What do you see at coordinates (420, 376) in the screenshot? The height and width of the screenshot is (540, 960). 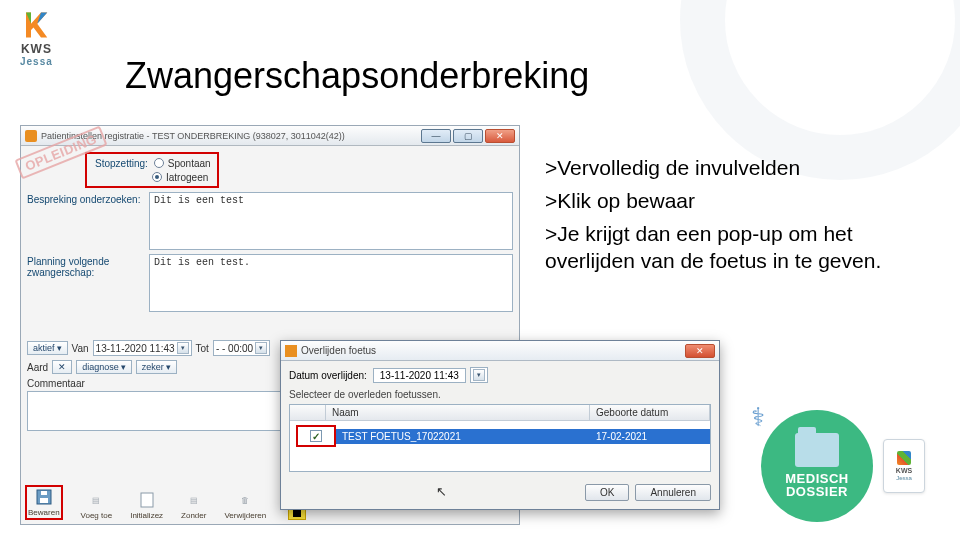 I see `datum-input: 13-11-2020 11:43` at bounding box center [420, 376].